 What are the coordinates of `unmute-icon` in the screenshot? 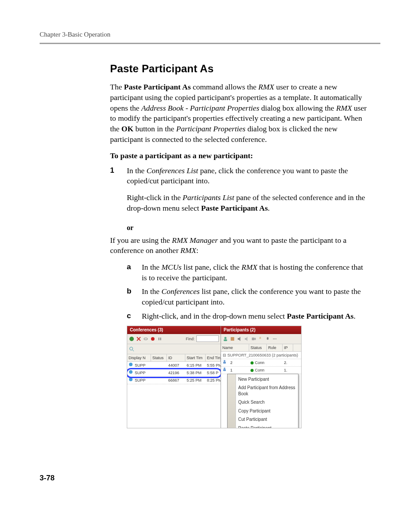 It's located at (247, 339).